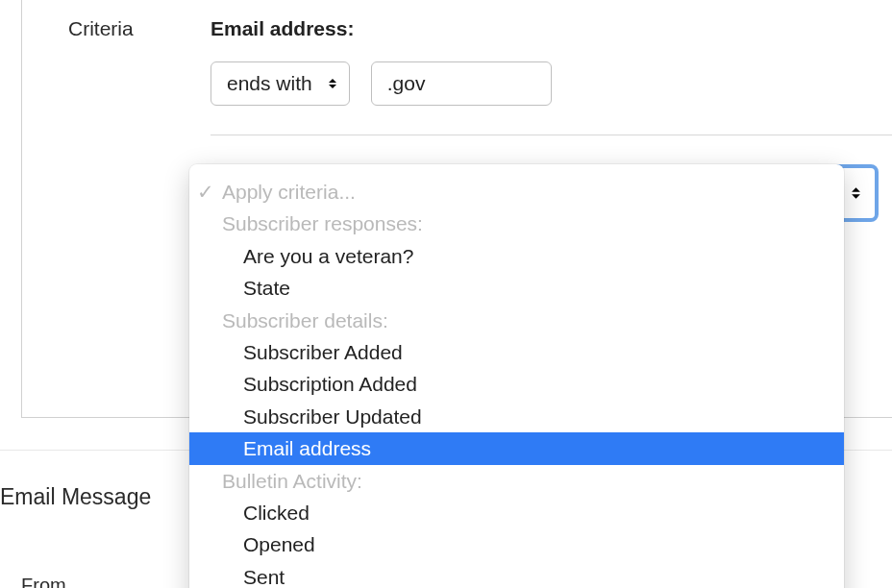 The height and width of the screenshot is (588, 892). What do you see at coordinates (517, 480) in the screenshot?
I see `dropdown-group-header: Bulletin Activity:` at bounding box center [517, 480].